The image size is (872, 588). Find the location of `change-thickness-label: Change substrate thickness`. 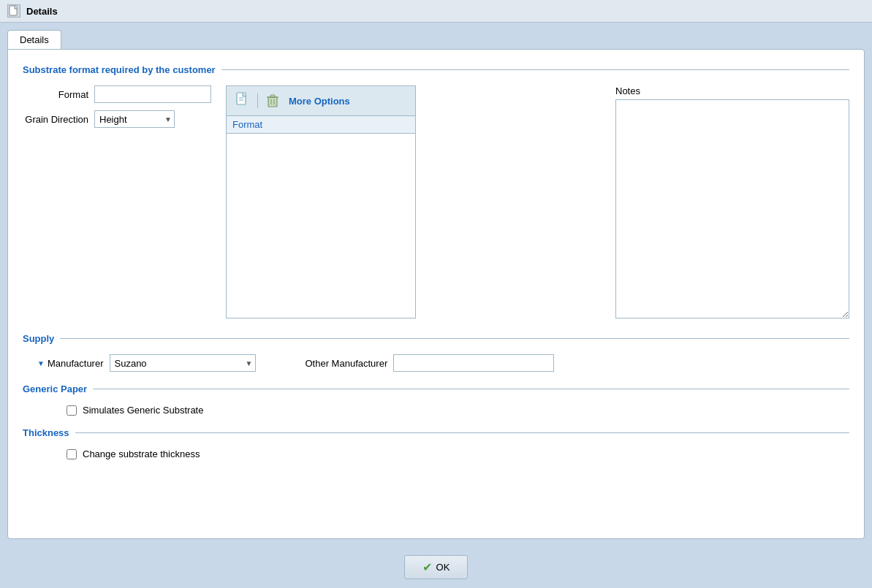

change-thickness-label: Change substrate thickness is located at coordinates (141, 454).